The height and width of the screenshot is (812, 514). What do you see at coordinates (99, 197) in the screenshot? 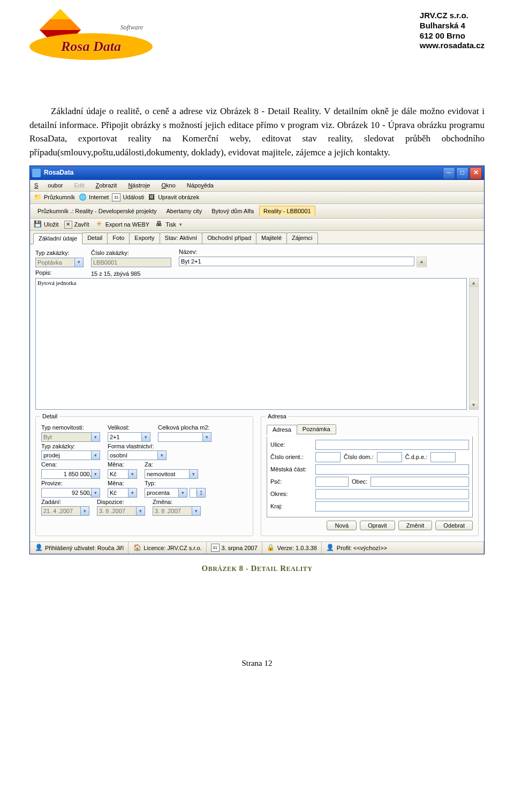
I see `tb-internet-label: Internet` at bounding box center [99, 197].